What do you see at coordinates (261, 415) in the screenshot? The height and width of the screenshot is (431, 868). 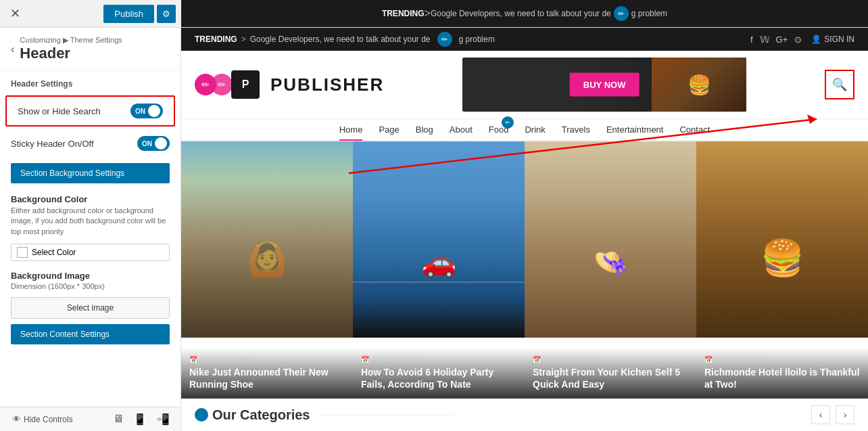 I see `categories-title: Our Categories` at bounding box center [261, 415].